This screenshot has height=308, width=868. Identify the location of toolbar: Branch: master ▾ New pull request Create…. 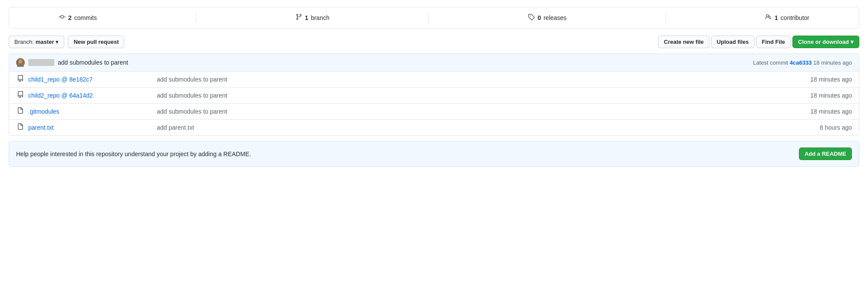
(434, 42).